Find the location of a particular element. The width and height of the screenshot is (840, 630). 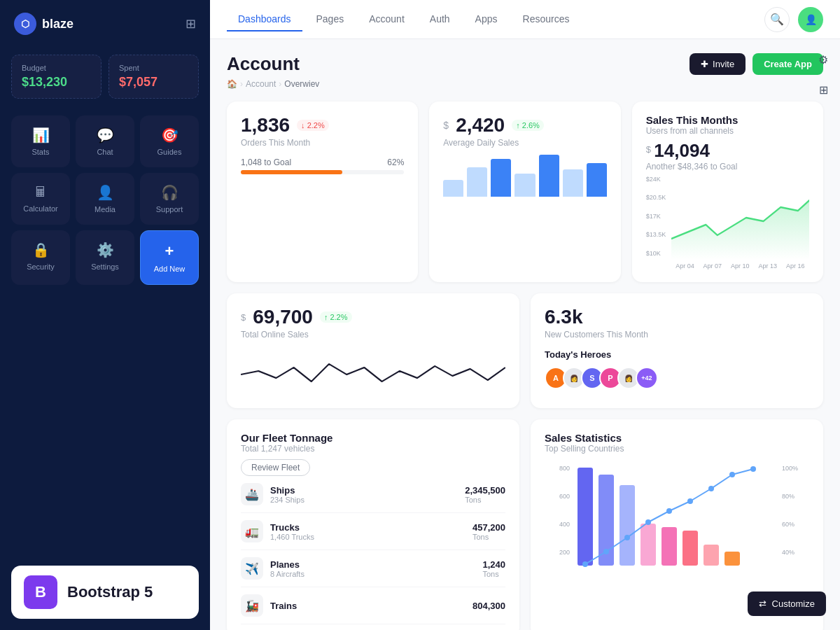

review-fleet-button: Review Fleet is located at coordinates (276, 468).